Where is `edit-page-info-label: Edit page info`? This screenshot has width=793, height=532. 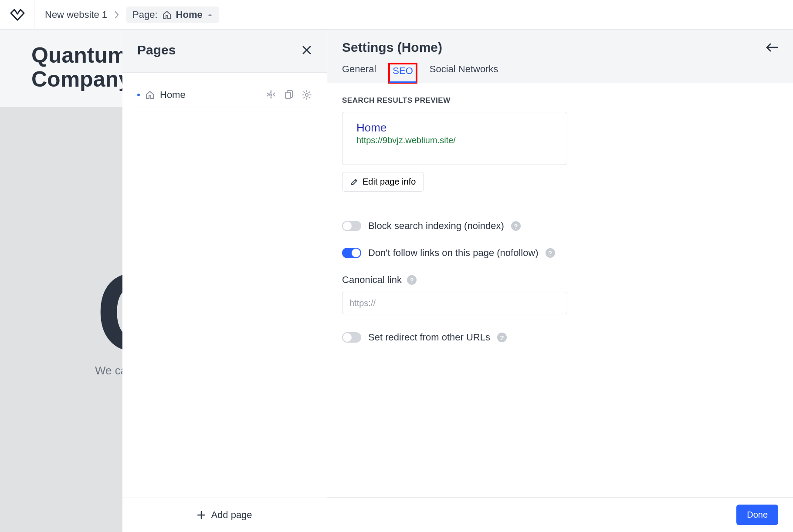
edit-page-info-label: Edit page info is located at coordinates (389, 182).